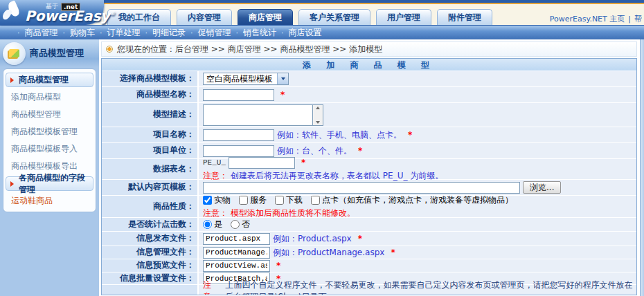 This screenshot has width=644, height=296. Describe the element at coordinates (258, 115) in the screenshot. I see `description-textarea` at that location.